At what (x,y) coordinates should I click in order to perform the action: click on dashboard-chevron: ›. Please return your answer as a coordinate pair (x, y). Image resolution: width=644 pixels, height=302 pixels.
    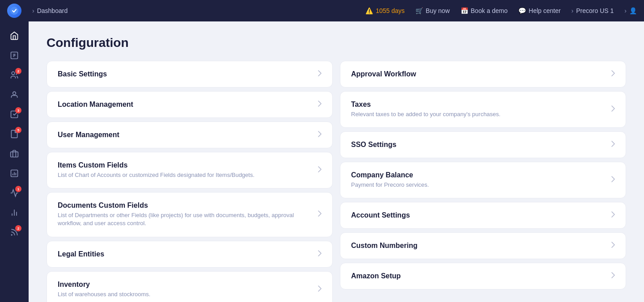
    Looking at the image, I should click on (33, 11).